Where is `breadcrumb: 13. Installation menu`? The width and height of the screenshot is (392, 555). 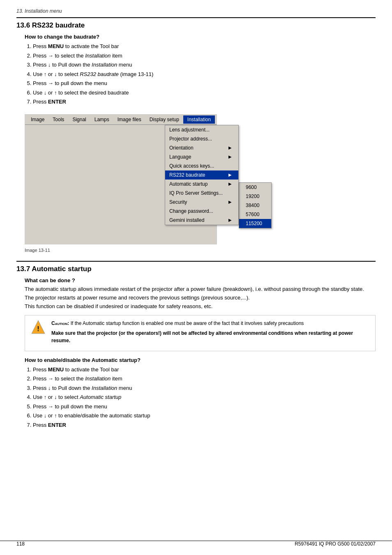
breadcrumb: 13. Installation menu is located at coordinates (196, 11).